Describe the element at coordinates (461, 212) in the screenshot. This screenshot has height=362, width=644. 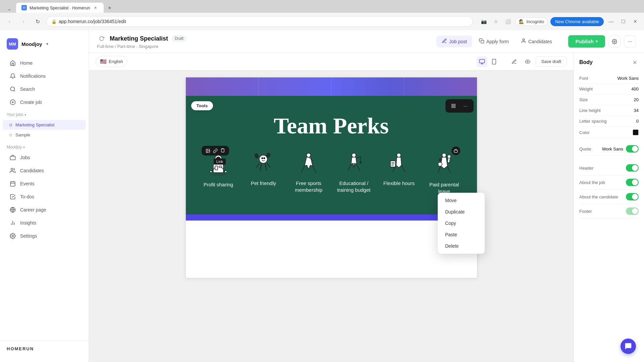
I see `context-duplicate: Duplicate` at that location.